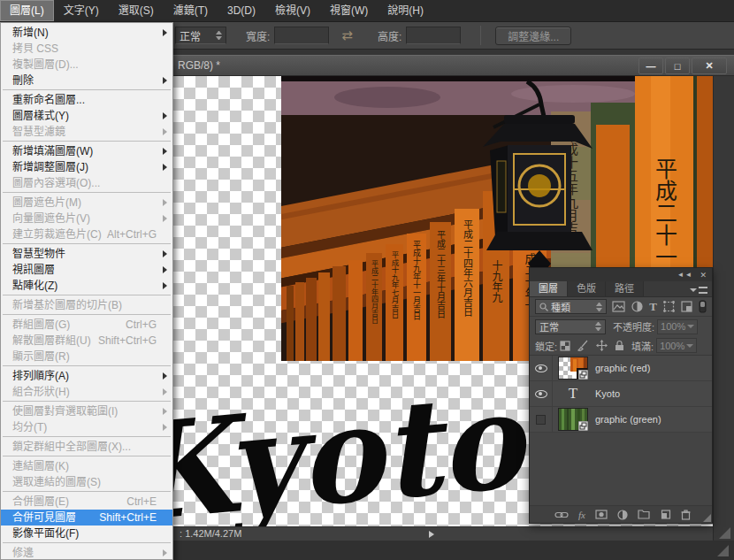  What do you see at coordinates (87, 81) in the screenshot?
I see `menu-item-delete: 刪除` at bounding box center [87, 81].